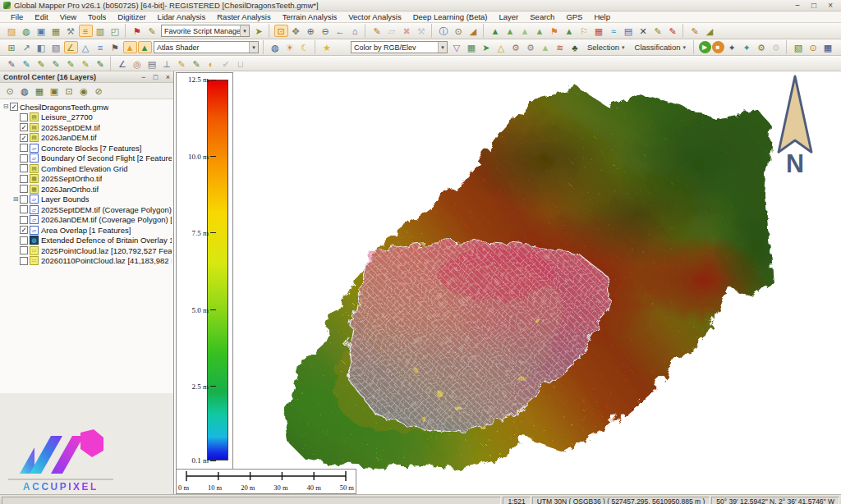  Describe the element at coordinates (97, 17) in the screenshot. I see `menu-tools: Tools` at that location.